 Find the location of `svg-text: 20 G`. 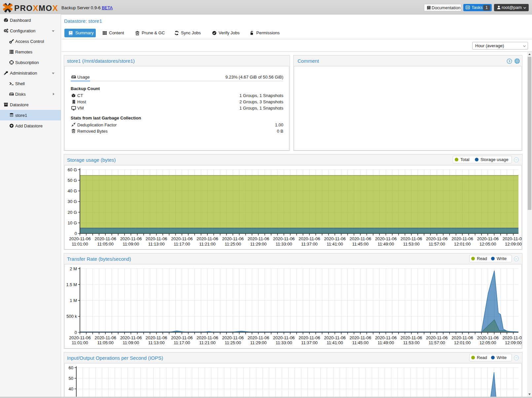

svg-text: 20 G is located at coordinates (72, 213).